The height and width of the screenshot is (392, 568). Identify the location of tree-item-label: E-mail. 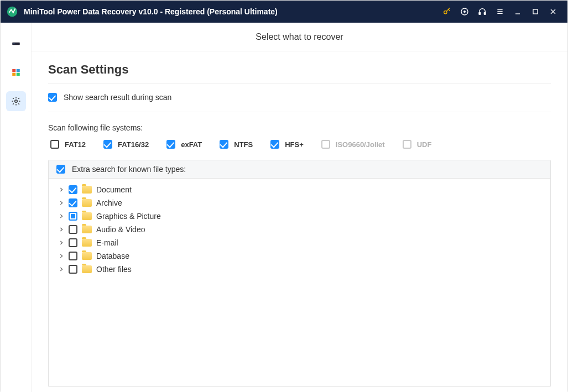
(107, 243).